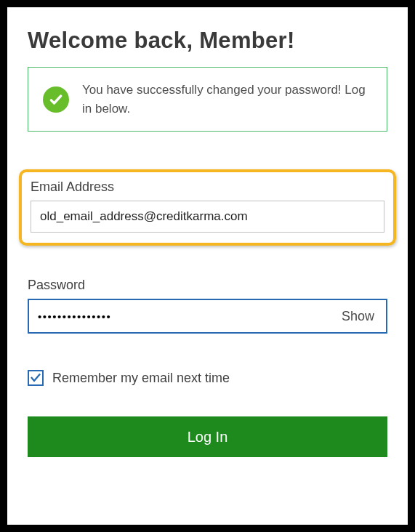 This screenshot has width=415, height=532. I want to click on success-alert: You have successfully changed your passw…, so click(208, 99).